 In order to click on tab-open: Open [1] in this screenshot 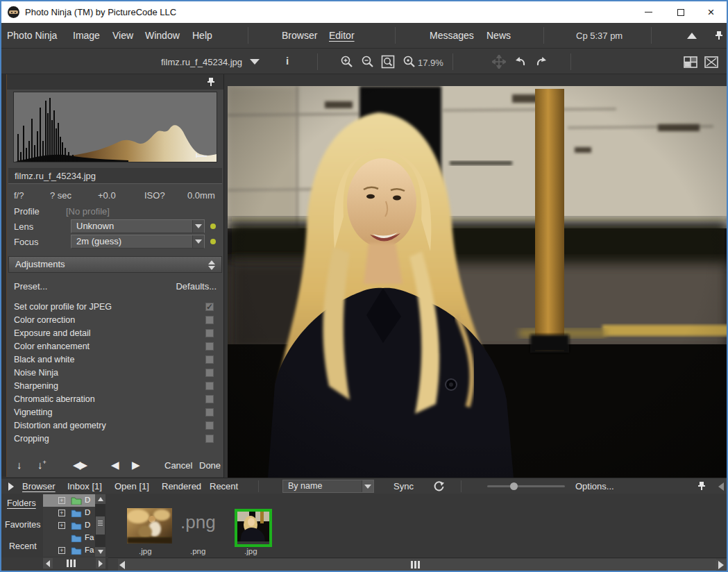, I will do `click(132, 486)`.